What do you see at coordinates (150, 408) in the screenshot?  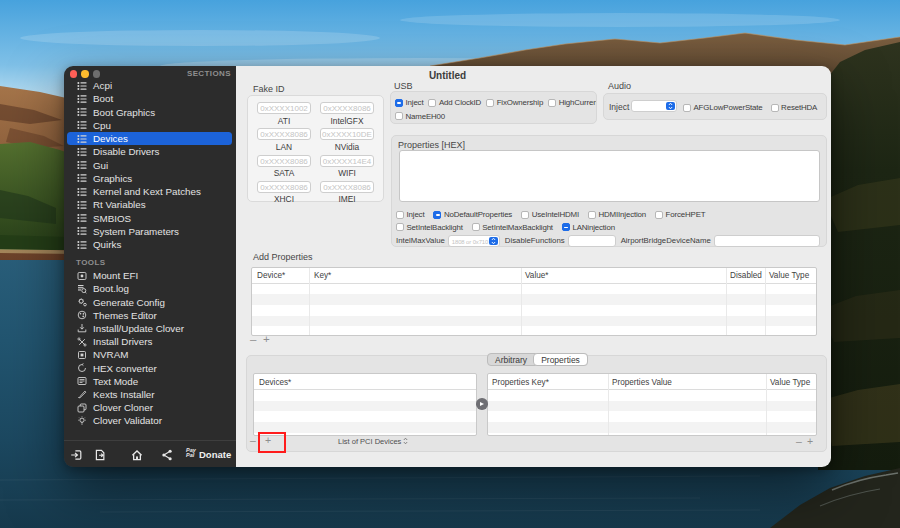 I see `tool-item-clover-cloner: Clover Cloner` at bounding box center [150, 408].